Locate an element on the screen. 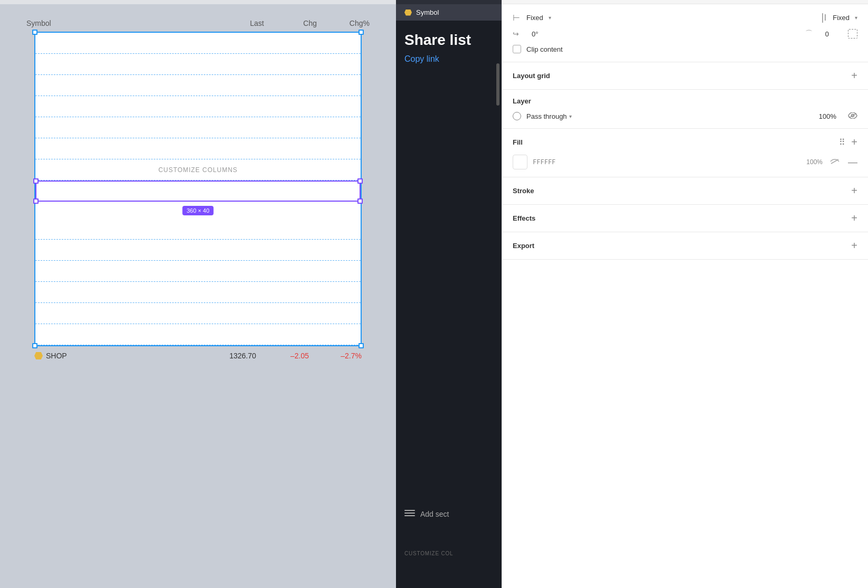  h-constraint-arrow: ▾ is located at coordinates (550, 18).